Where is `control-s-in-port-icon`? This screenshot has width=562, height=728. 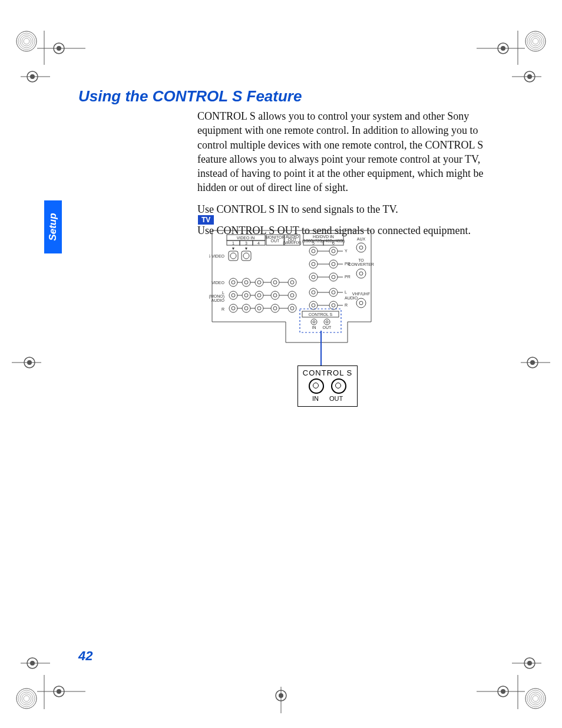
control-s-in-port-icon is located at coordinates (316, 386).